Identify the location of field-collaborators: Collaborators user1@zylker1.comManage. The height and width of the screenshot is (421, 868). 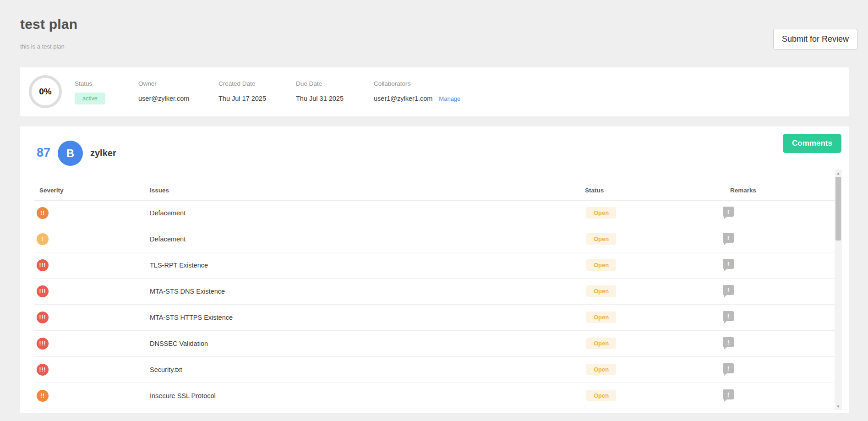
(417, 91).